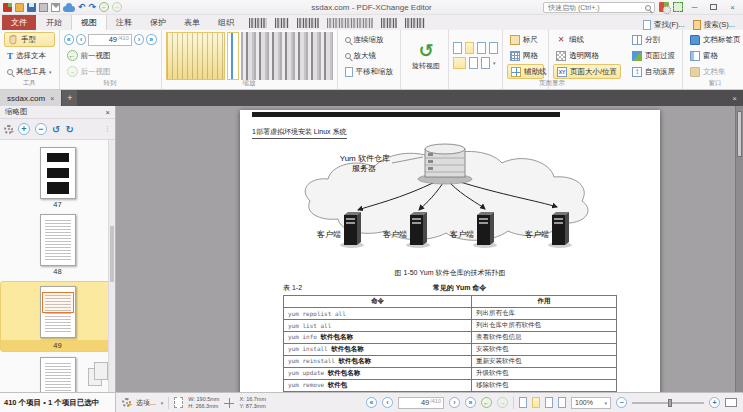 The image size is (743, 412). I want to click on ribbon-tab-6: 表单, so click(192, 22).